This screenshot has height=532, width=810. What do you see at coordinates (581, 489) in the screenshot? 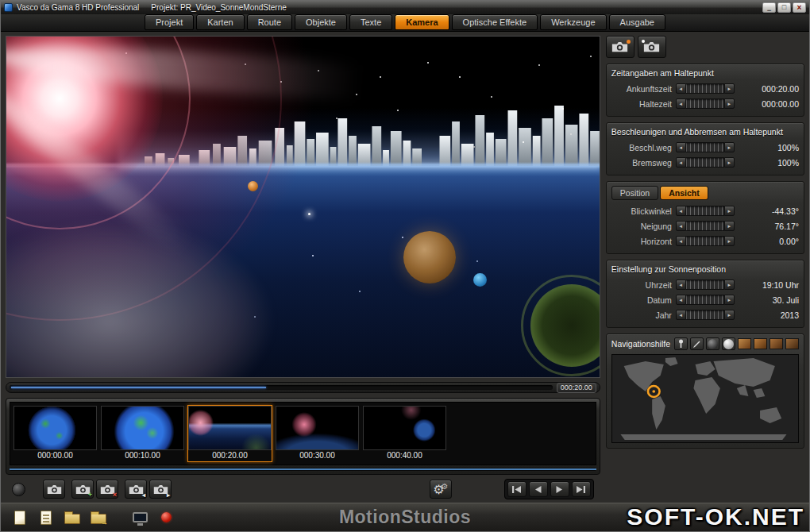
I see `skip-last-button` at bounding box center [581, 489].